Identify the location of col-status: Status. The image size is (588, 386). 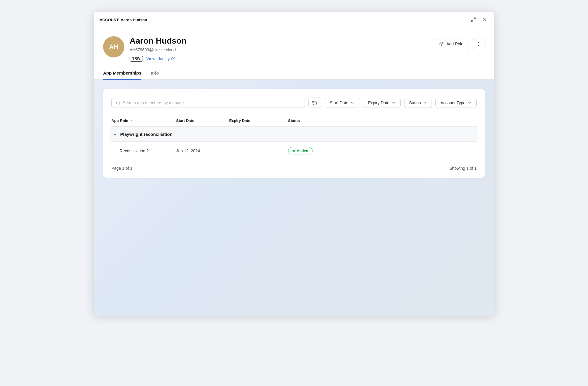
(318, 121).